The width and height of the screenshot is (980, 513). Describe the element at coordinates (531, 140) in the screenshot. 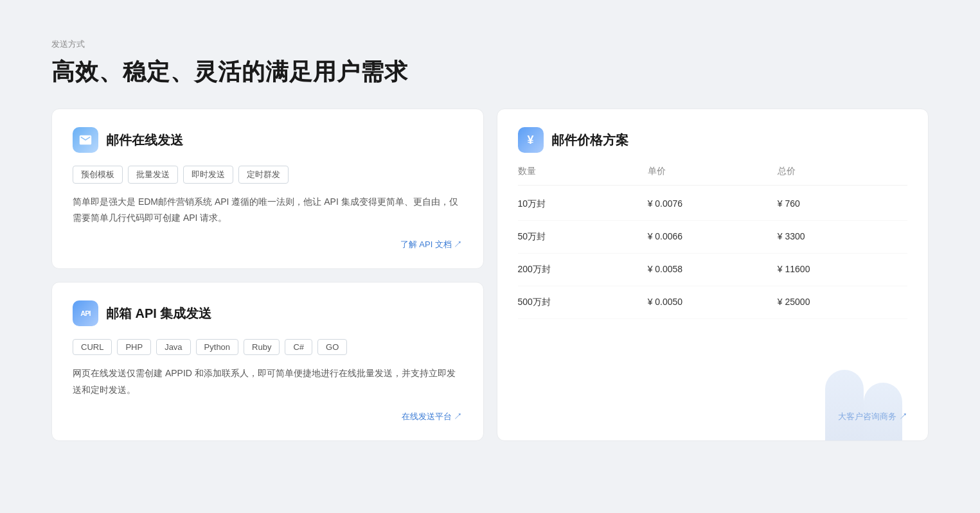

I see `pricing-icon: ¥` at that location.